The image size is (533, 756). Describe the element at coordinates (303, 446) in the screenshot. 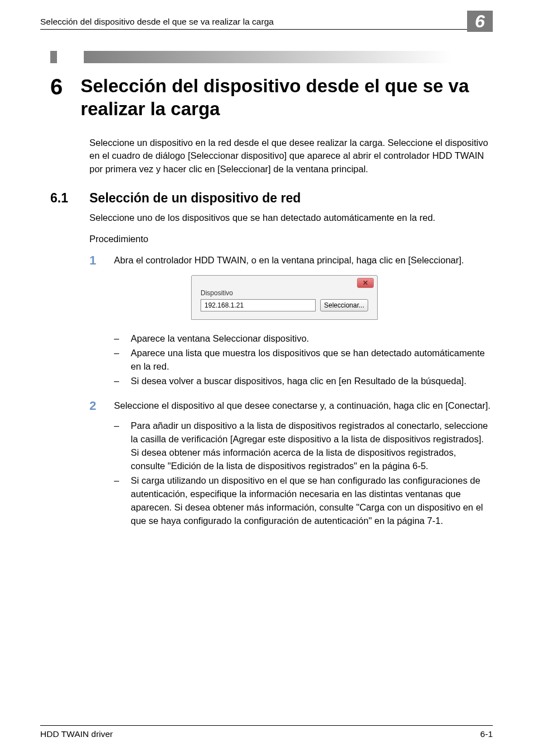

I see `list-item: – Para añadir un dispositivo a la lista …` at that location.